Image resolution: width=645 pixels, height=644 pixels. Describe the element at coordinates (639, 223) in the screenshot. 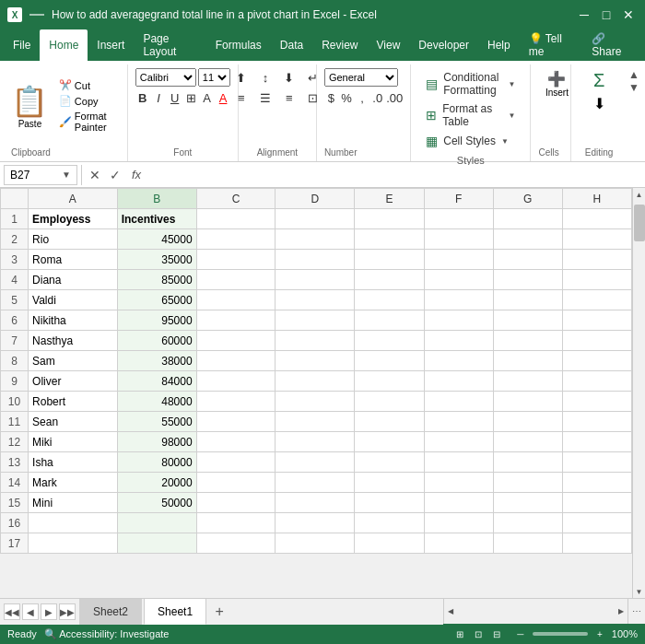

I see `scroll-thumb` at that location.